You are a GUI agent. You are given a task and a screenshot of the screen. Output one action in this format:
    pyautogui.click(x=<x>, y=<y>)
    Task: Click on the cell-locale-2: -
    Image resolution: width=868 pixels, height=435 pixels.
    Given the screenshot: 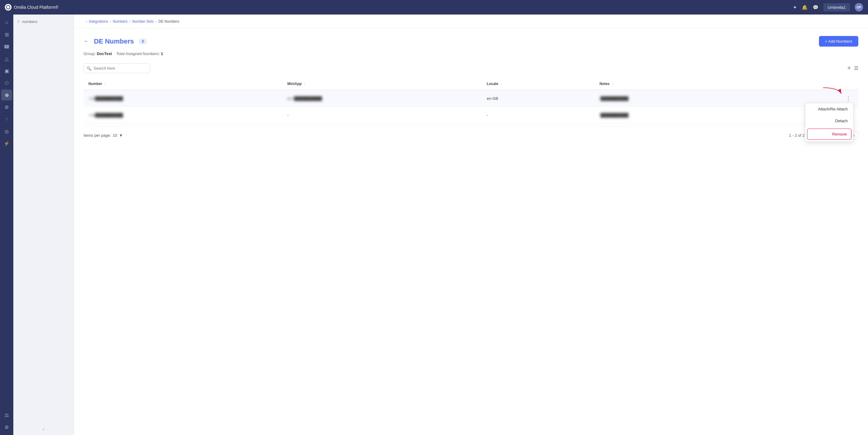 What is the action you would take?
    pyautogui.click(x=538, y=115)
    